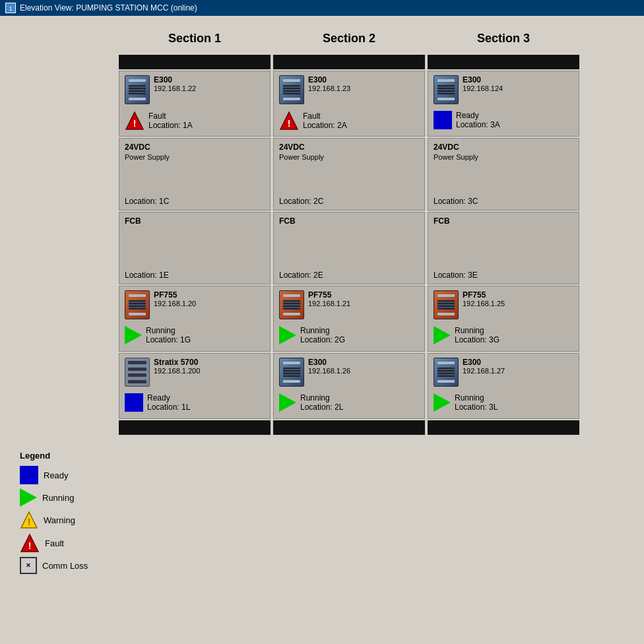  What do you see at coordinates (66, 475) in the screenshot?
I see `legend-item-ready: Ready` at bounding box center [66, 475].